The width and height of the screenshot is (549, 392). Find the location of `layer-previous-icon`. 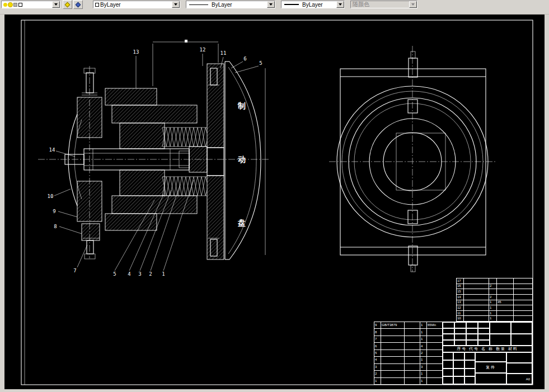

layer-previous-icon is located at coordinates (78, 4).